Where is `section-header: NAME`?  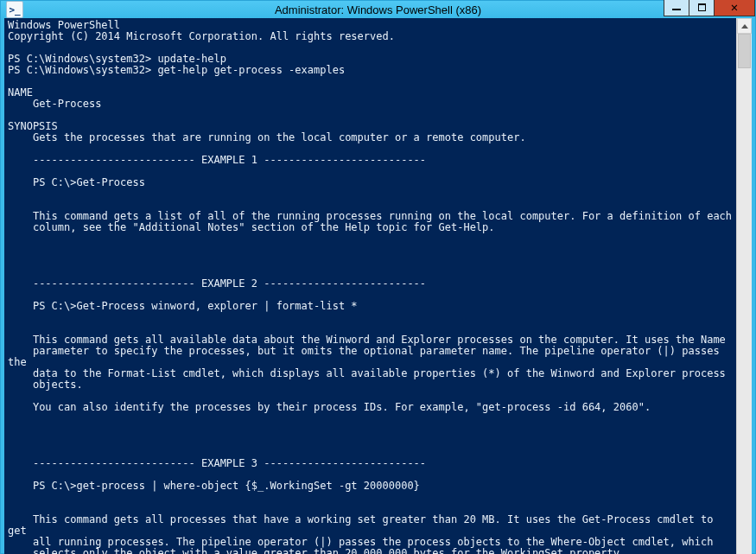 section-header: NAME is located at coordinates (21, 92).